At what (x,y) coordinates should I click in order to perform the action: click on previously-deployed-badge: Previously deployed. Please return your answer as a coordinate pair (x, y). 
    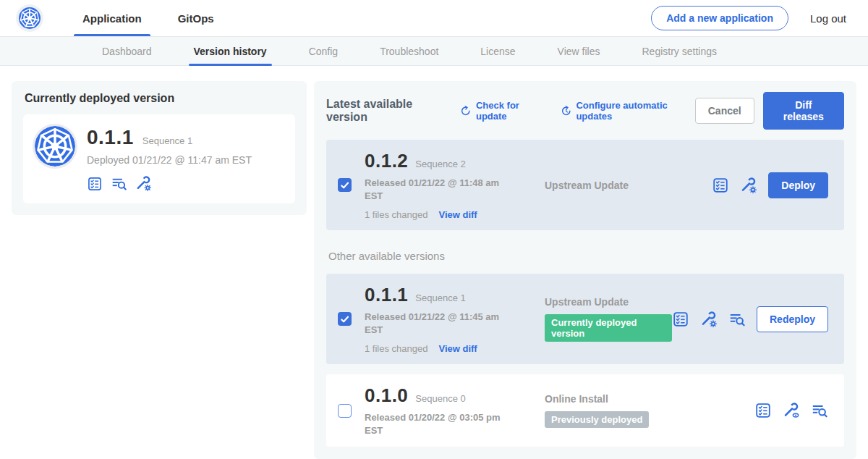
    Looking at the image, I should click on (597, 420).